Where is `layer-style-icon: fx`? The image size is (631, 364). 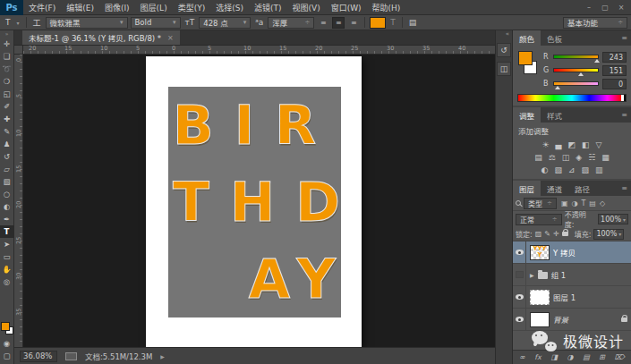 layer-style-icon: fx is located at coordinates (538, 358).